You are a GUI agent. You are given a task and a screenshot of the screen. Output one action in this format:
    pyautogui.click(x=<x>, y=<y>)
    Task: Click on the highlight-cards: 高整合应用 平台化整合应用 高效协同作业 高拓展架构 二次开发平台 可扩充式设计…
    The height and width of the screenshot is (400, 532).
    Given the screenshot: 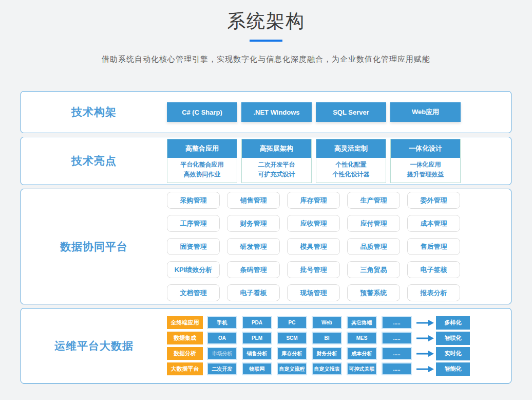 What is the action you would take?
    pyautogui.click(x=314, y=161)
    